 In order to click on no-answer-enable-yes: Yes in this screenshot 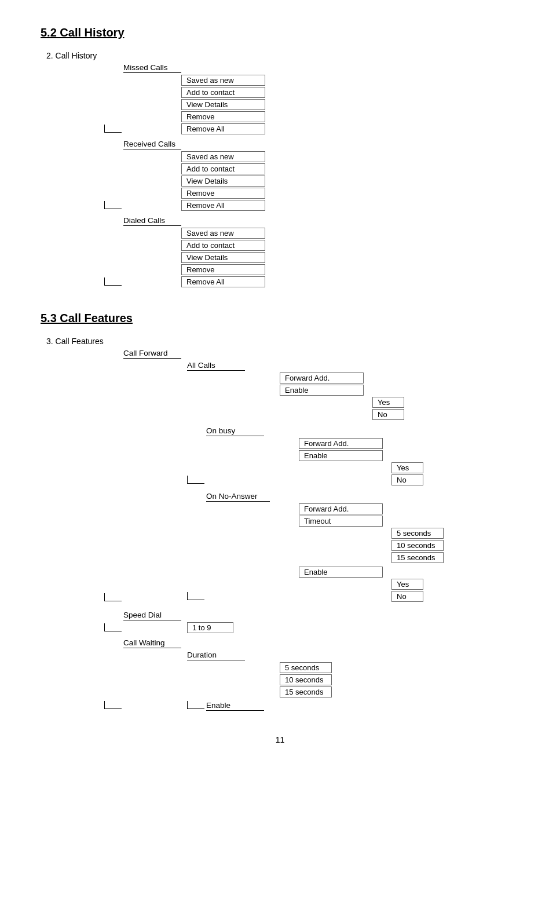, I will do `click(408, 584)`.